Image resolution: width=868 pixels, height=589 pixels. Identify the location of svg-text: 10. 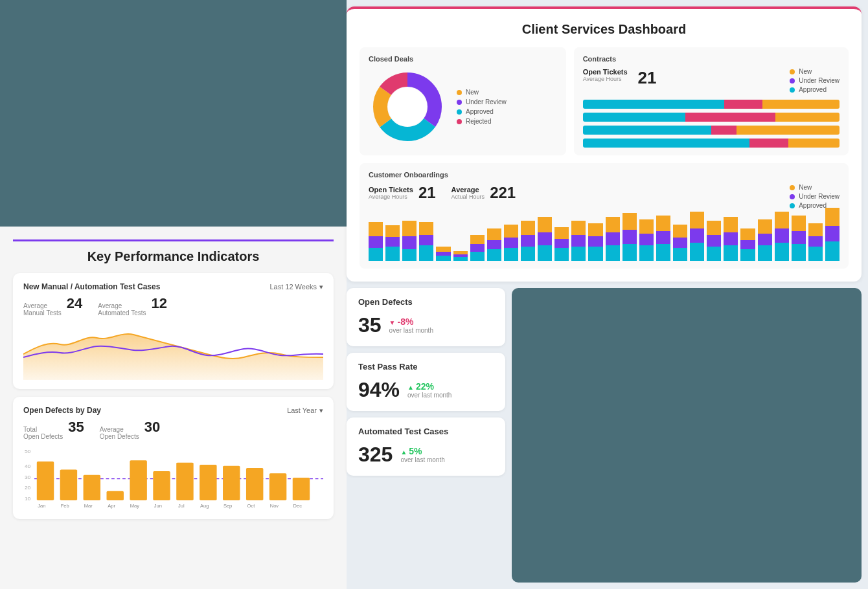
(28, 498).